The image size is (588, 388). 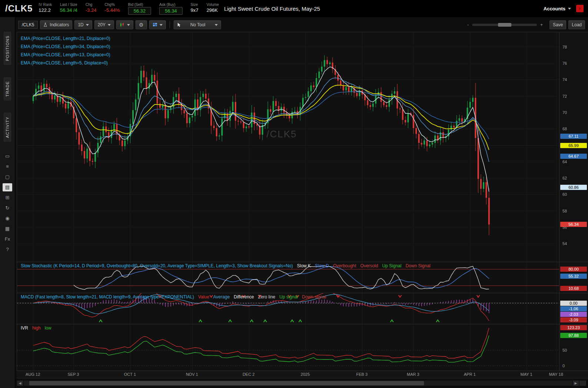 What do you see at coordinates (574, 278) in the screenshot?
I see `stochastic-axis: 80.0055.3210.68` at bounding box center [574, 278].